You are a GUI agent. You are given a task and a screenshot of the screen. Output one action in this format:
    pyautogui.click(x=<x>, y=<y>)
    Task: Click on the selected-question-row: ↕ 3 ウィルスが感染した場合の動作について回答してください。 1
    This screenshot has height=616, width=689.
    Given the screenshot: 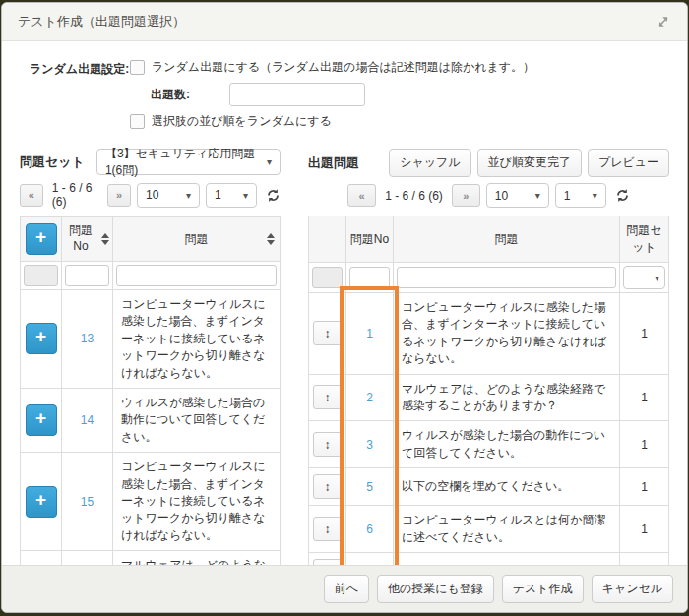 What is the action you would take?
    pyautogui.click(x=489, y=445)
    